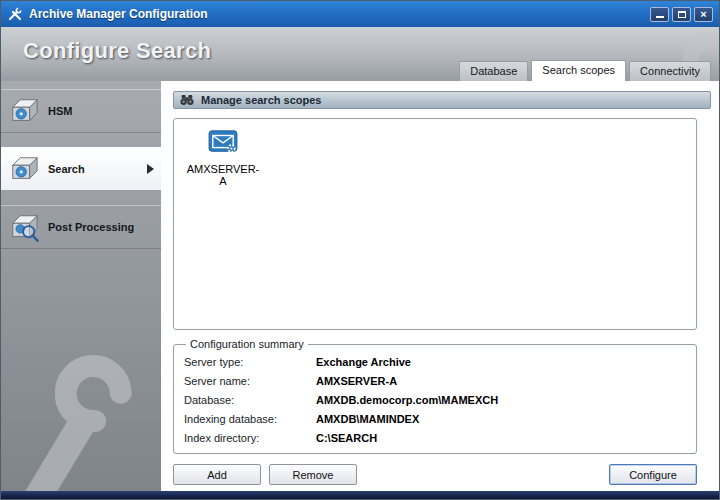 The width and height of the screenshot is (720, 500). Describe the element at coordinates (442, 100) in the screenshot. I see `section-header: Manage search scopes` at that location.